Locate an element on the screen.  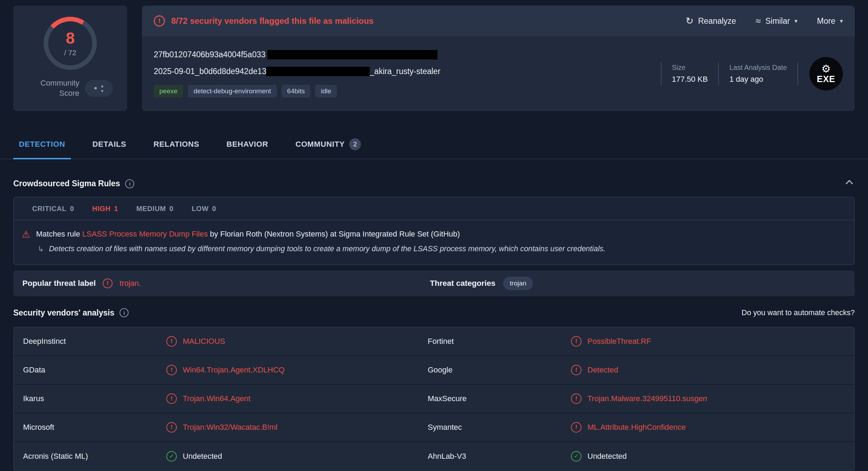
tag-idle: idle is located at coordinates (326, 91).